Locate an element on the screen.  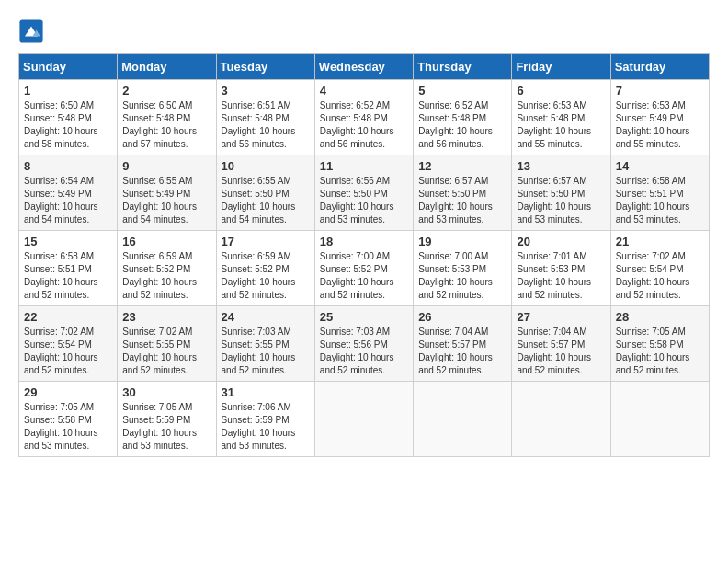
calendar-day-cell: 30 Sunrise: 7:05 AM Sunset: 5:59 PM Dayl… is located at coordinates (167, 419).